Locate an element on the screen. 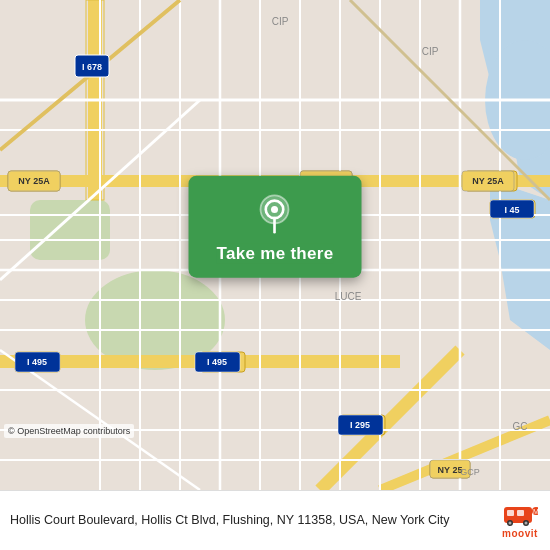  svg-text: NY 25 is located at coordinates (450, 470).